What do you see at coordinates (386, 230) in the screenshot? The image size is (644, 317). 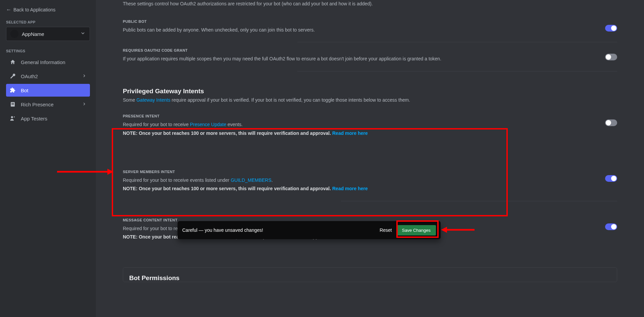 I see `reset-button: Reset` at bounding box center [386, 230].